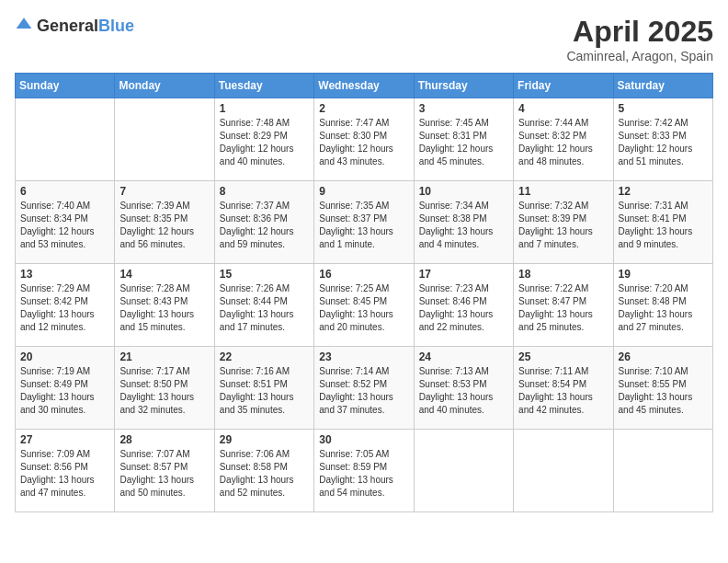  What do you see at coordinates (64, 225) in the screenshot?
I see `day-info: Sunrise: 7:40 AMSunset: 8:34 PMDaylight:…` at bounding box center [64, 225].